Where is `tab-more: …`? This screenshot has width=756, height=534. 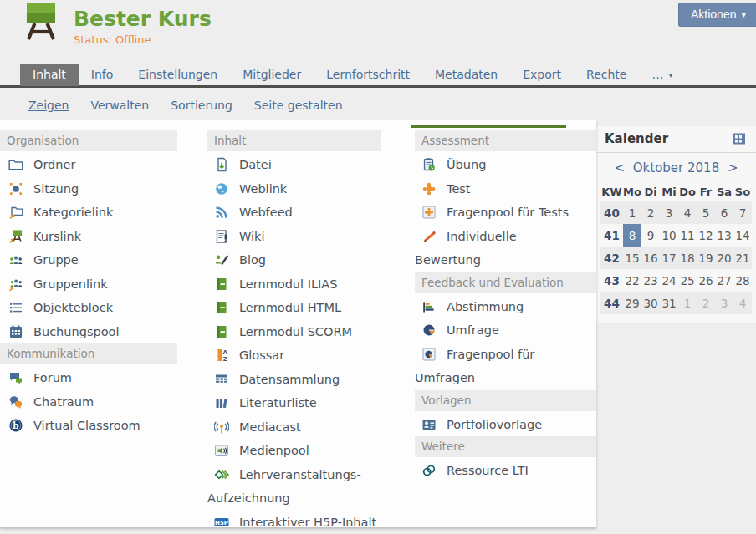
tab-more: … is located at coordinates (662, 75).